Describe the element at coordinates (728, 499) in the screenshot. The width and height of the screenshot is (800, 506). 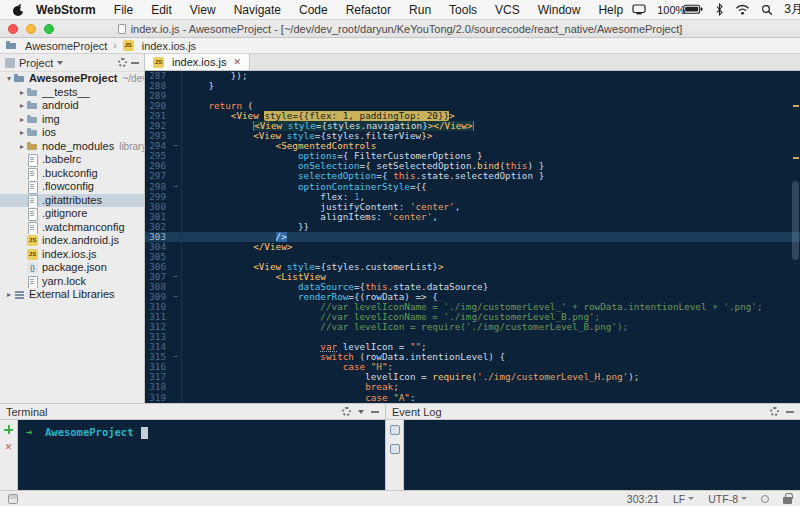
I see `encoding-selector: UTF-8` at that location.